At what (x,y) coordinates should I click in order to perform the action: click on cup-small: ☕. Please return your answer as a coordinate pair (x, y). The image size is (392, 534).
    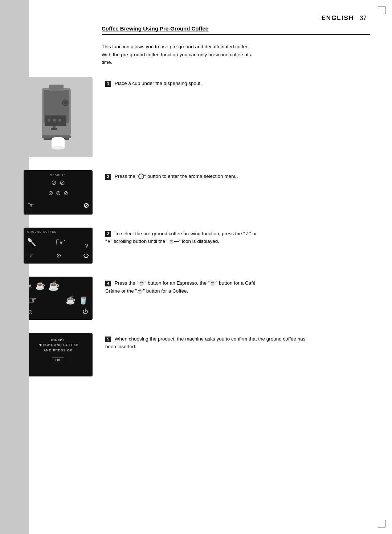
    Looking at the image, I should click on (40, 286).